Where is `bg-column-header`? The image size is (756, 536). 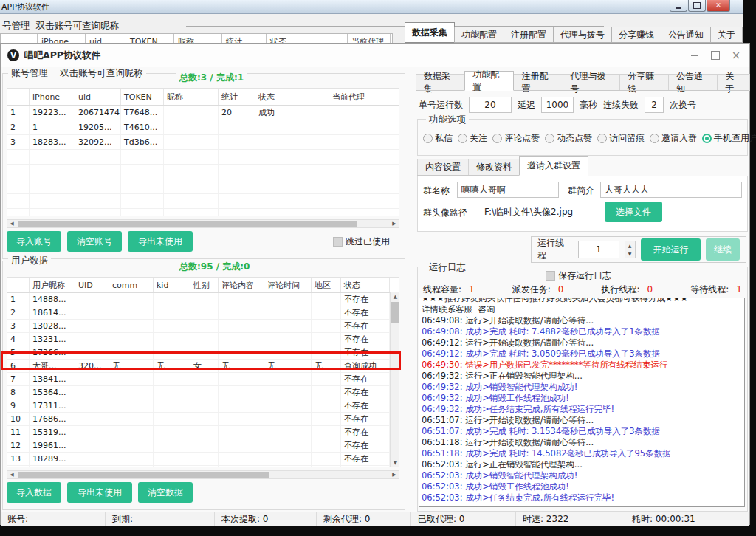
bg-column-header is located at coordinates (19, 38).